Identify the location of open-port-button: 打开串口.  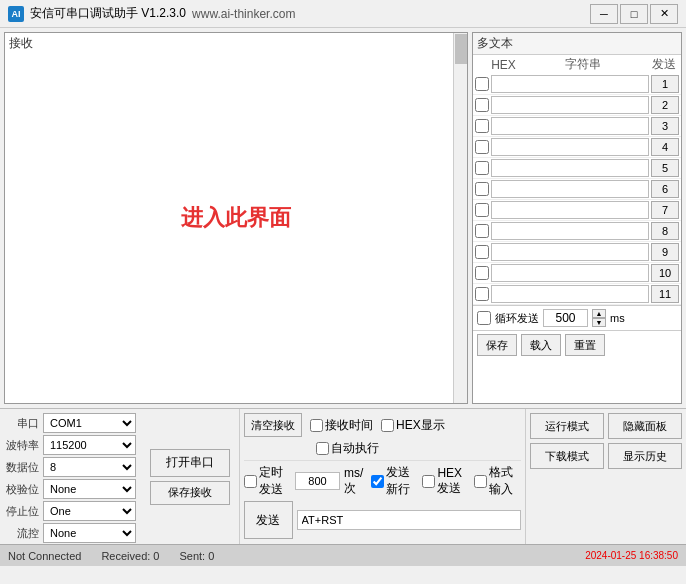
(190, 463).